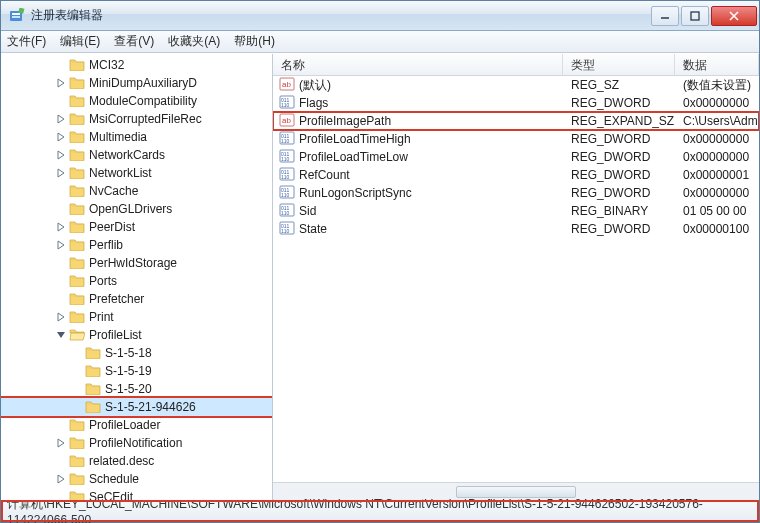  Describe the element at coordinates (314, 103) in the screenshot. I see `value-name: Flags` at that location.